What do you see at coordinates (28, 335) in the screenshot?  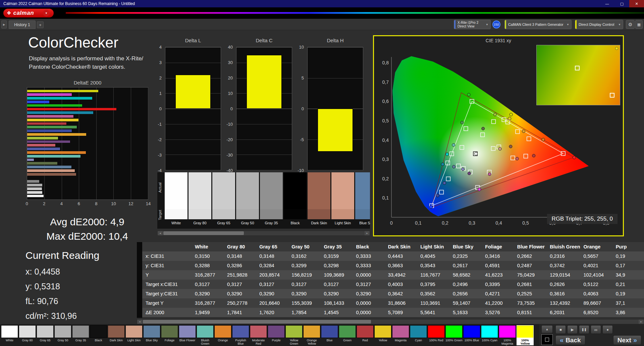 I see `palette-item: Gray 80` at bounding box center [28, 335].